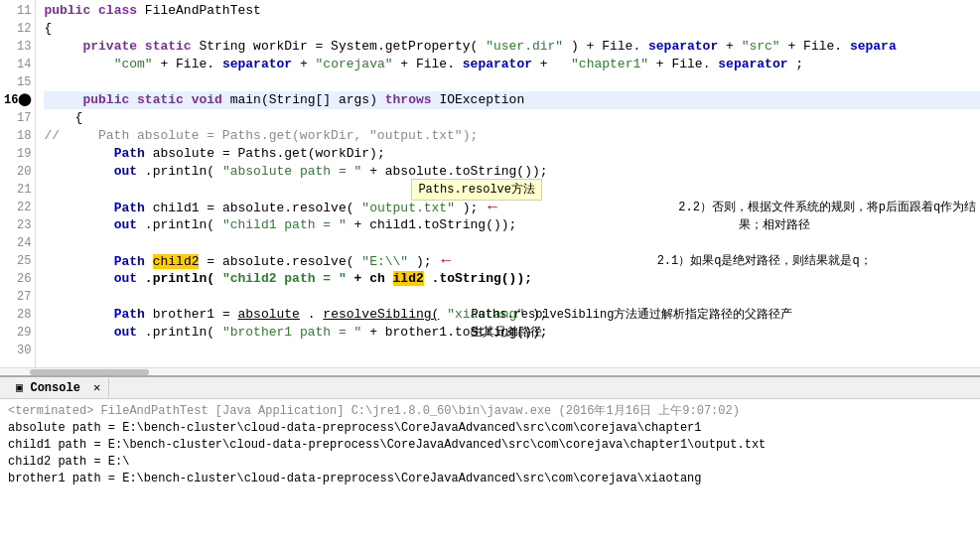 This screenshot has height=552, width=980. Describe the element at coordinates (477, 190) in the screenshot. I see `tooltip-paths-resolve: Paths.resolve方法` at that location.